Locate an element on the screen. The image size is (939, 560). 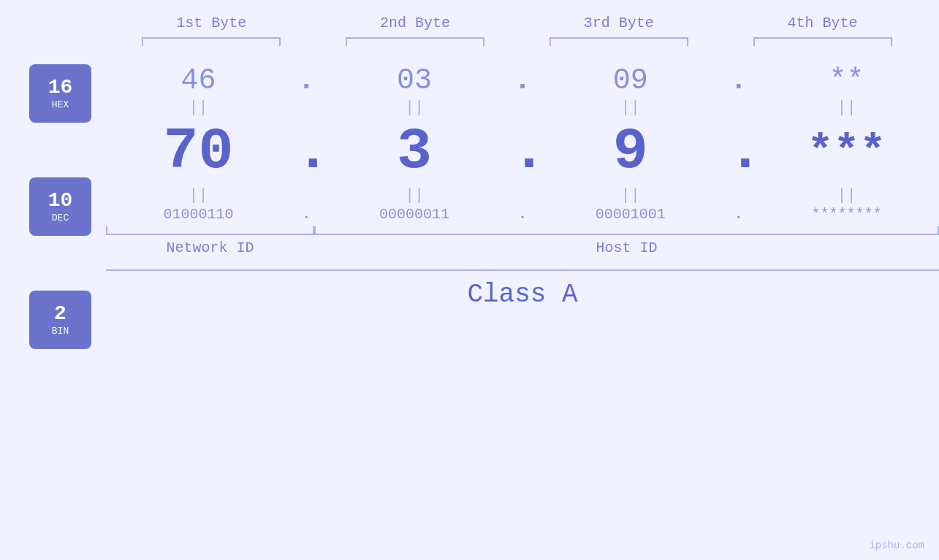
hex-byte3: 09 is located at coordinates (631, 80).